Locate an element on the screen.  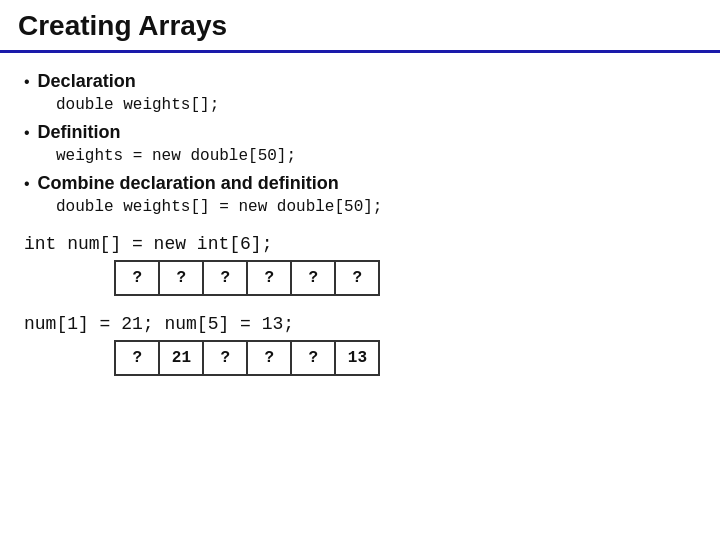
array1-cell-4: ? is located at coordinates (313, 278).